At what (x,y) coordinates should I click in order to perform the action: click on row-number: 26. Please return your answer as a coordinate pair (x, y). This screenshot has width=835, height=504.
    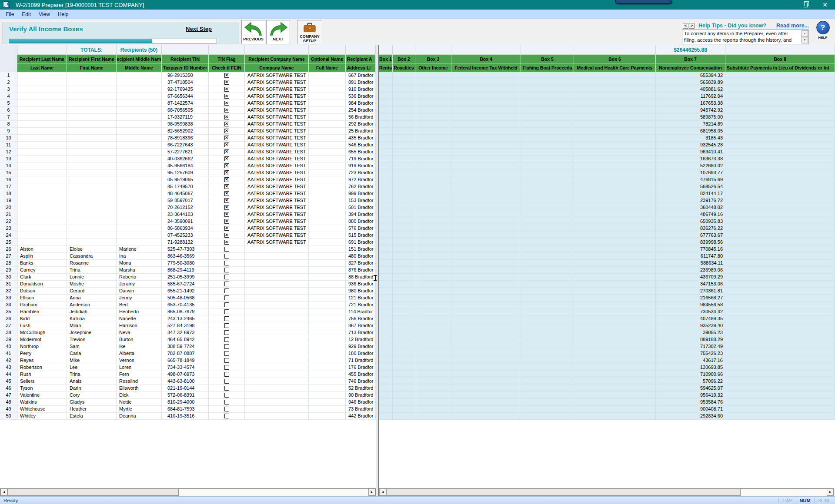
    Looking at the image, I should click on (9, 249).